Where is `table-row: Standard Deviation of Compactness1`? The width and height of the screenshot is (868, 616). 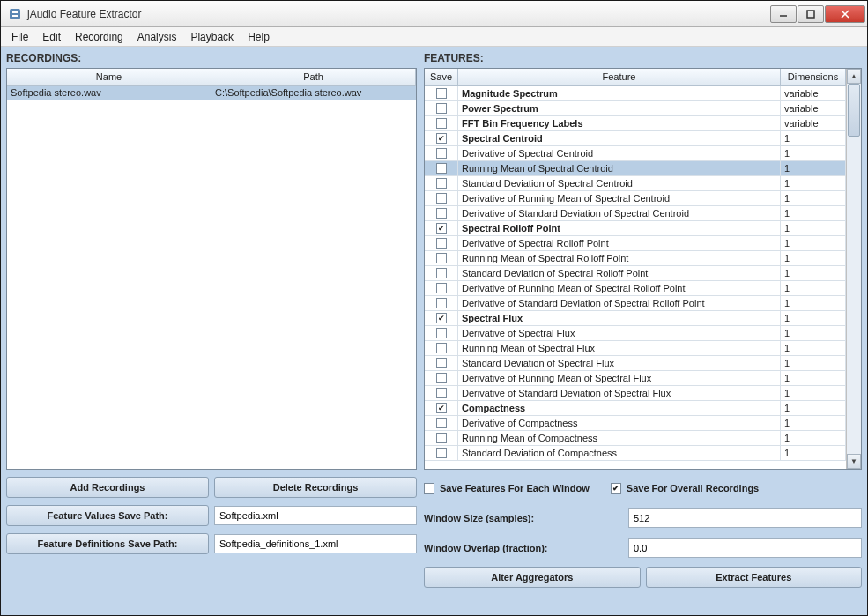
table-row: Standard Deviation of Compactness1 is located at coordinates (635, 453).